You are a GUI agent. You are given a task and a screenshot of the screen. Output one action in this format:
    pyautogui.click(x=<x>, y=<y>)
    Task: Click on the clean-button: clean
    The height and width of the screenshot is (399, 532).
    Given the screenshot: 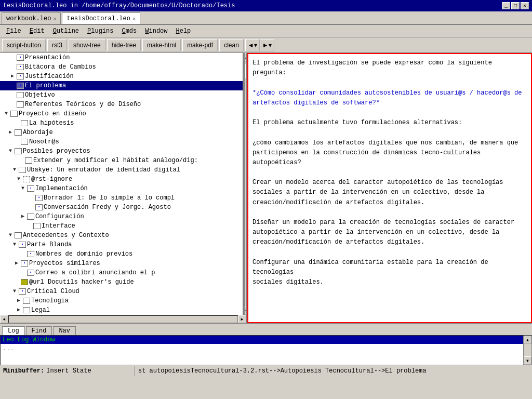 What is the action you would take?
    pyautogui.click(x=232, y=45)
    